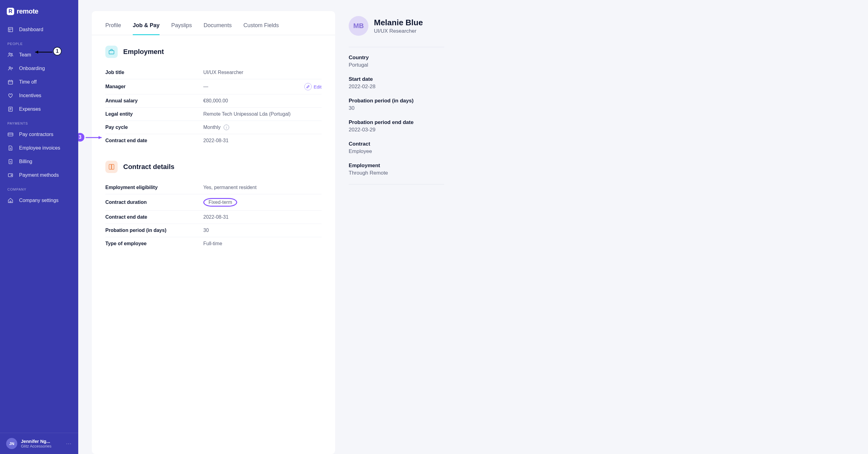 This screenshot has width=868, height=454. Describe the element at coordinates (396, 151) in the screenshot. I see `meta-value: Employee` at that location.